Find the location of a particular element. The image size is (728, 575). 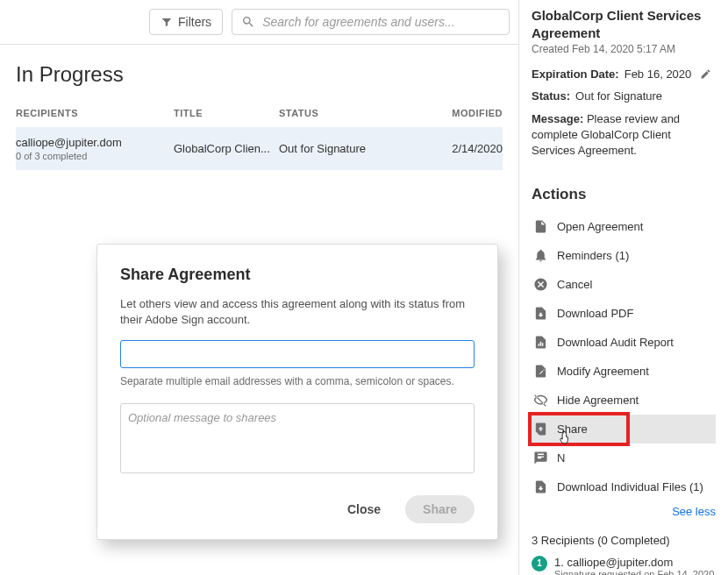

cancel-icon is located at coordinates (540, 284).